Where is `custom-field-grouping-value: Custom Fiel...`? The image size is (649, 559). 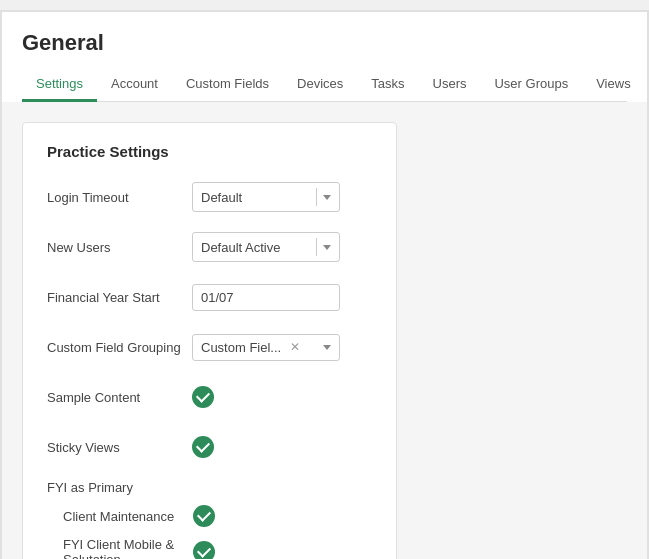 custom-field-grouping-value: Custom Fiel... is located at coordinates (241, 348).